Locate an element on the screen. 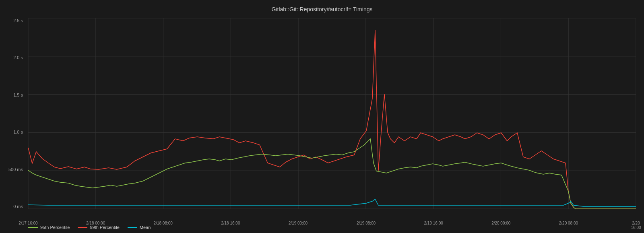 This screenshot has height=233, width=644. legend-mean-line is located at coordinates (132, 227).